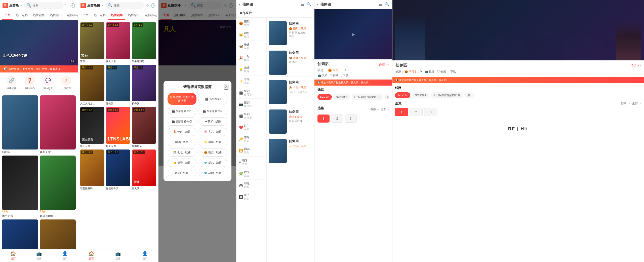 Image resolution: width=644 pixels, height=262 pixels. What do you see at coordinates (67, 6) in the screenshot?
I see `heart-icon-1: ♡` at bounding box center [67, 6].